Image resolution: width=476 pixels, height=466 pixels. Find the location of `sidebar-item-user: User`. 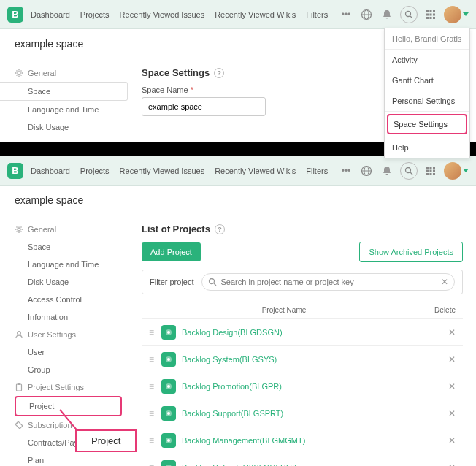

sidebar-item-user: User is located at coordinates (64, 352).